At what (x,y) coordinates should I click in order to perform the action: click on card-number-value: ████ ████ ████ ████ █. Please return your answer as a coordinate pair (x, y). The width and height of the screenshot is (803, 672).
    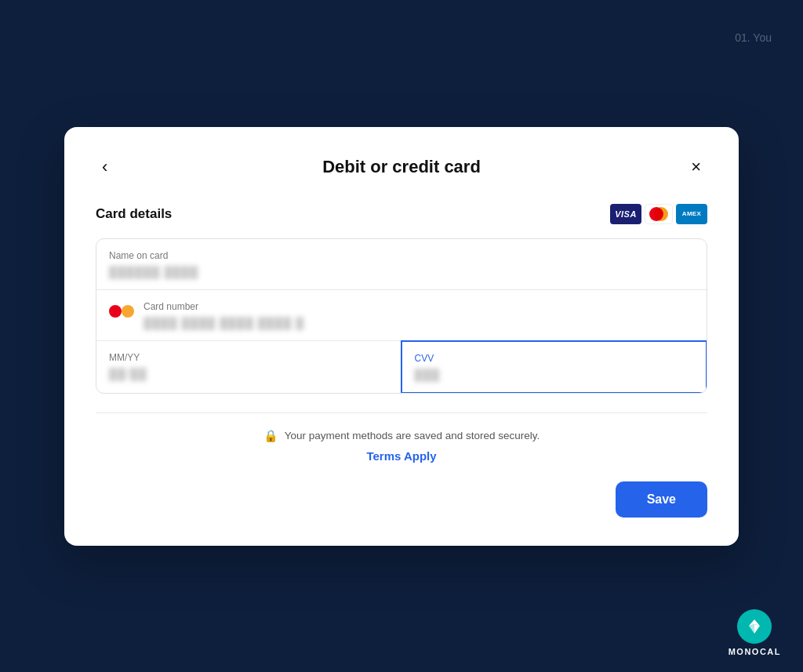
    Looking at the image, I should click on (224, 323).